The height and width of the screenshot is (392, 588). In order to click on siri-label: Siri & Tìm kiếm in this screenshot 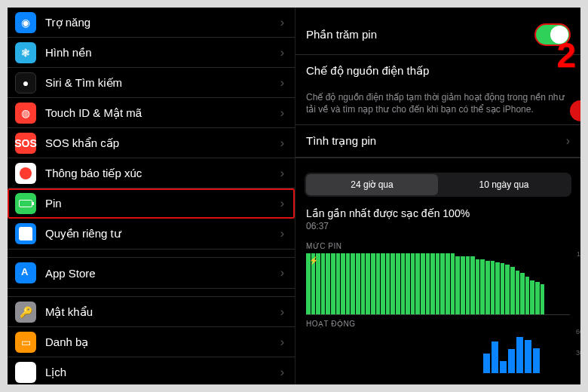, I will do `click(163, 83)`.